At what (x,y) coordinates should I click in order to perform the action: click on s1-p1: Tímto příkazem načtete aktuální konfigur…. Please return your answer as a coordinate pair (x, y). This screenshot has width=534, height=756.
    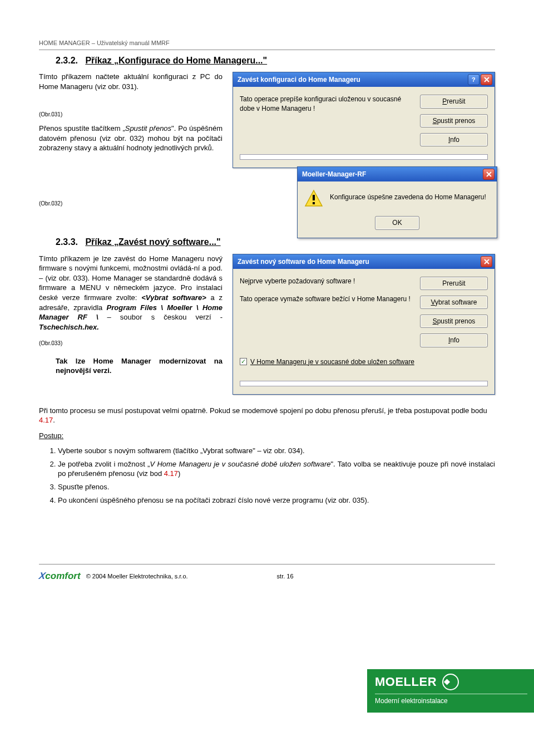
    Looking at the image, I should click on (131, 81).